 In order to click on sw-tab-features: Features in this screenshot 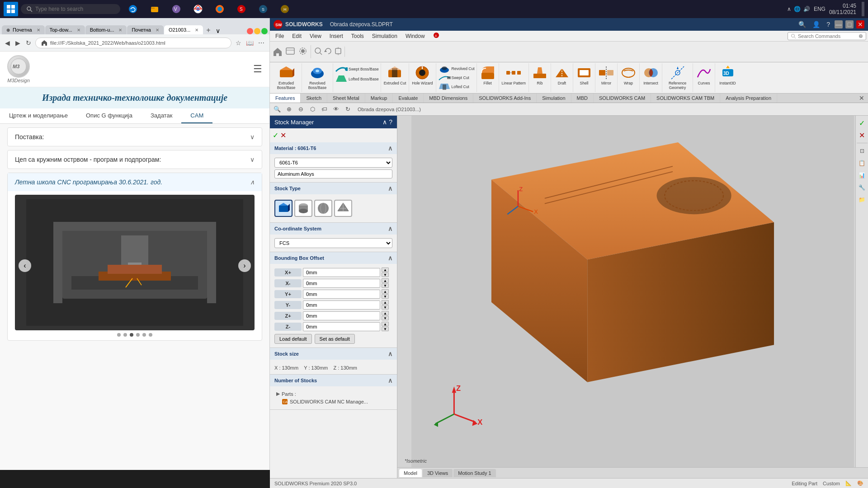, I will do `click(285, 98)`.